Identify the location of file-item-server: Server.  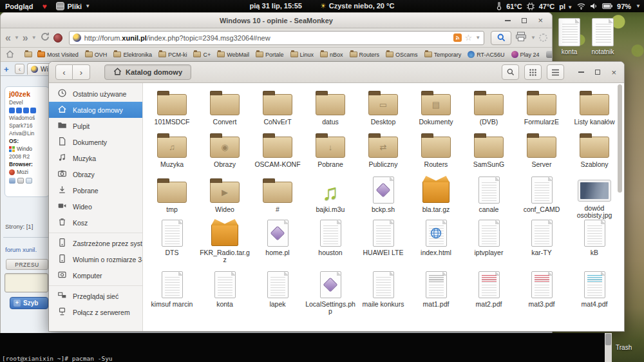
(542, 153).